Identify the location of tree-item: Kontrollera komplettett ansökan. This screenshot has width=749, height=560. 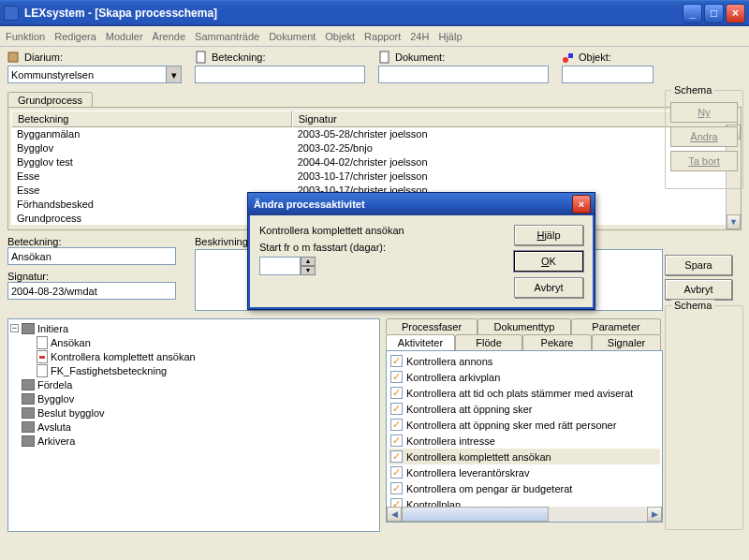
(124, 357).